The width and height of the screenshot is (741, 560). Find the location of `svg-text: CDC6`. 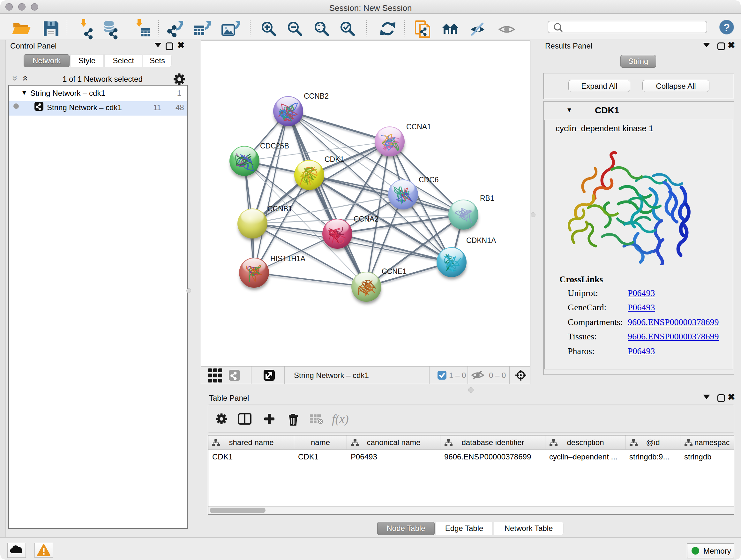

svg-text: CDC6 is located at coordinates (429, 180).